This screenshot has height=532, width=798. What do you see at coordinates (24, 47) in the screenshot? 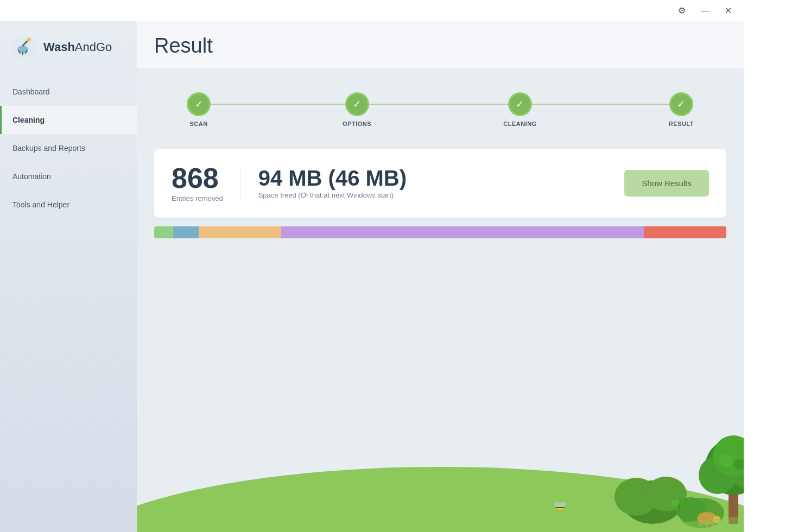
I see `logo-icon` at bounding box center [24, 47].